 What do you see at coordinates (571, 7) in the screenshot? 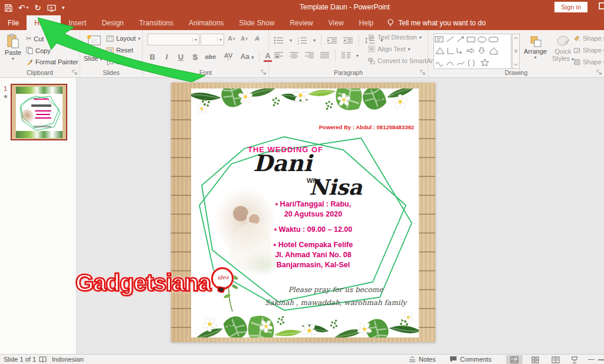
I see `sign-in-button: Sign in` at bounding box center [571, 7].